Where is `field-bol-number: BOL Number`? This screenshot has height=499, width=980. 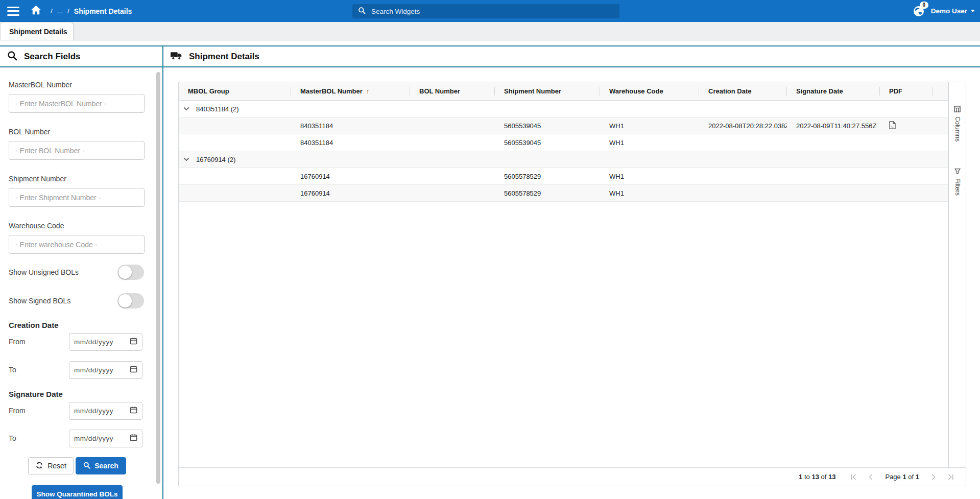
field-bol-number: BOL Number is located at coordinates (77, 144).